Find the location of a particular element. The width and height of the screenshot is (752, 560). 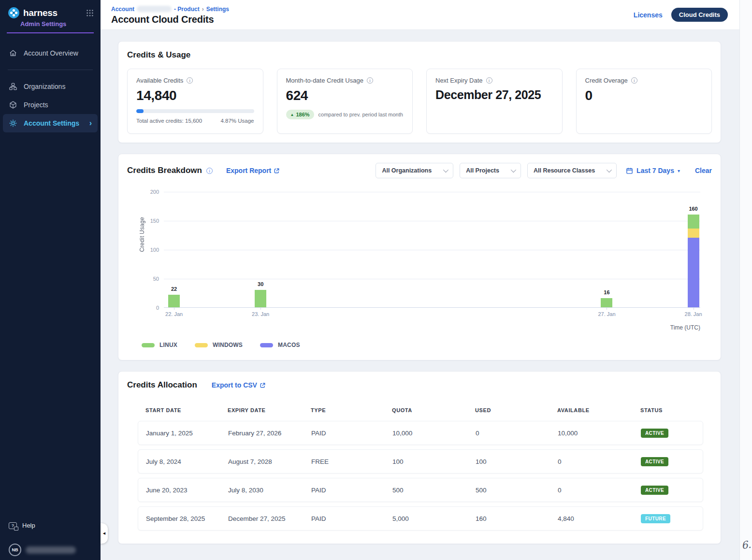

sidebar-nav: Account Overview Organizations is located at coordinates (50, 88).